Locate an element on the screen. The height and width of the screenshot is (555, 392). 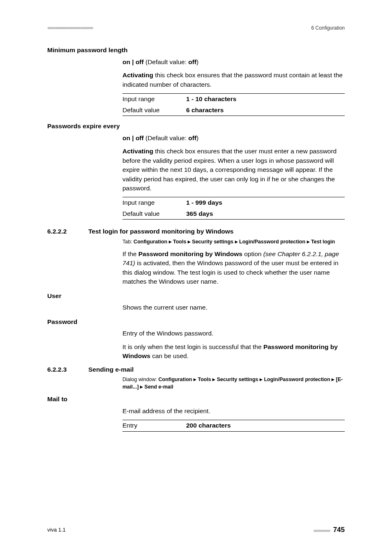
p6222-a: If the is located at coordinates (131, 254).